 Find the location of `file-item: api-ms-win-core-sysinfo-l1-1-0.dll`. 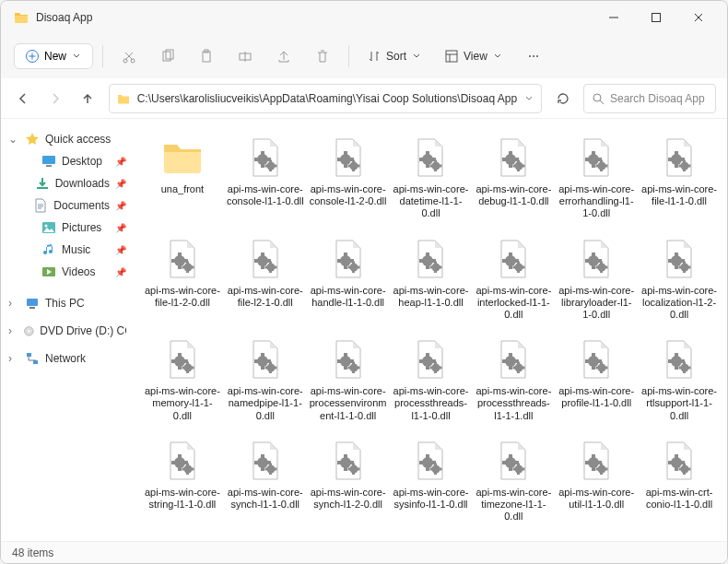

file-item: api-ms-win-core-sysinfo-l1-1-0.dll is located at coordinates (431, 479).